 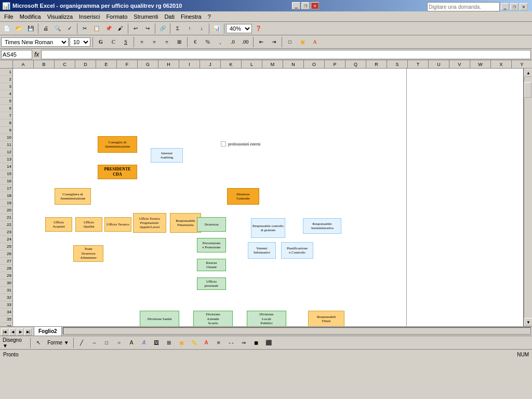 What do you see at coordinates (208, 42) in the screenshot?
I see `percent-btn: %` at bounding box center [208, 42].